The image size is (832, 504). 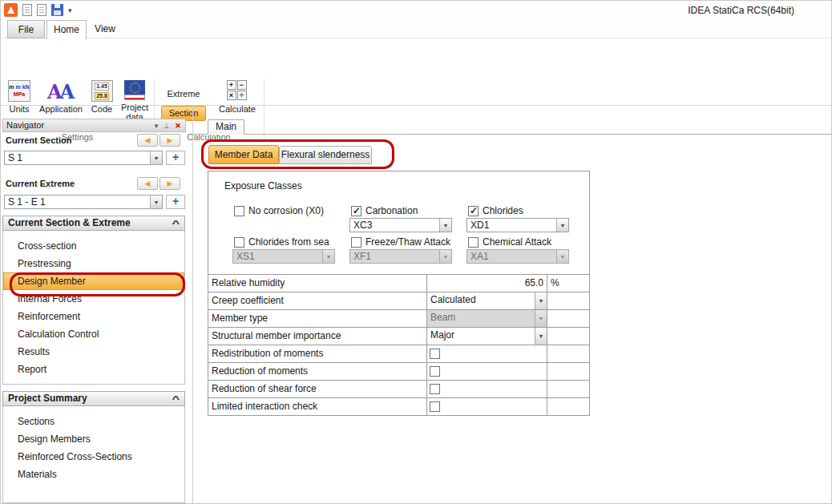 I want to click on relative-humidity-unit: %, so click(x=567, y=284).